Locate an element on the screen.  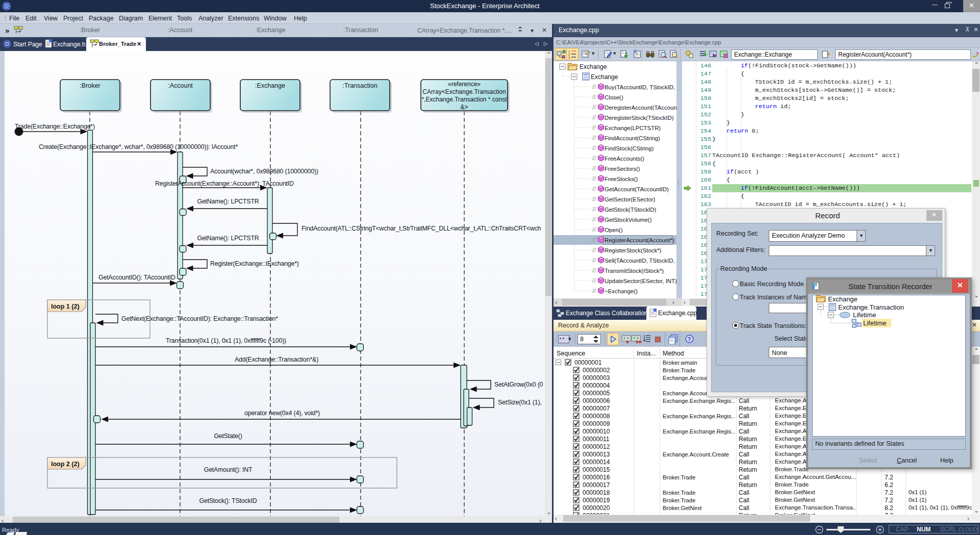
svg-text: 3 is located at coordinates (569, 57).